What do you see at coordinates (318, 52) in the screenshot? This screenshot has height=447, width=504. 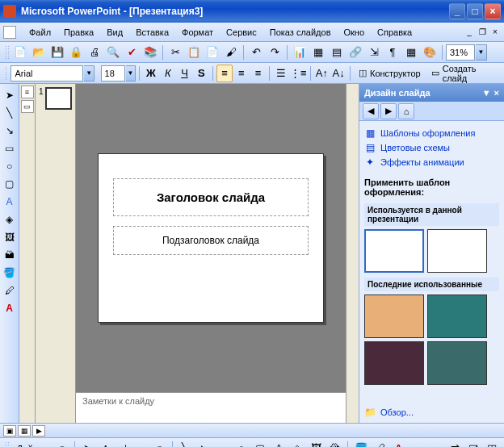 I see `table-button: ▦` at bounding box center [318, 52].